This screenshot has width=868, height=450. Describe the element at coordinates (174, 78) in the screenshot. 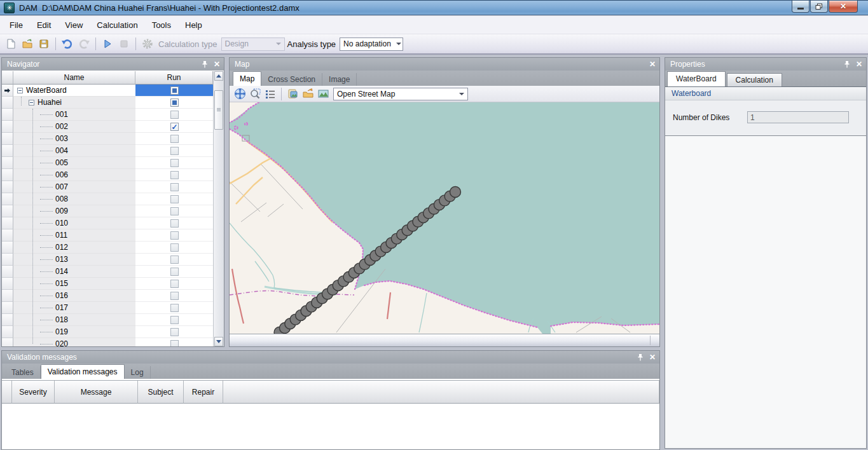

I see `run-column-header: Run` at that location.